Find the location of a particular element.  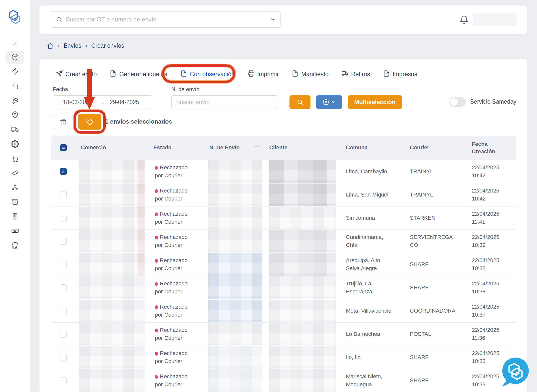

chevron-down-icon is located at coordinates (334, 102).